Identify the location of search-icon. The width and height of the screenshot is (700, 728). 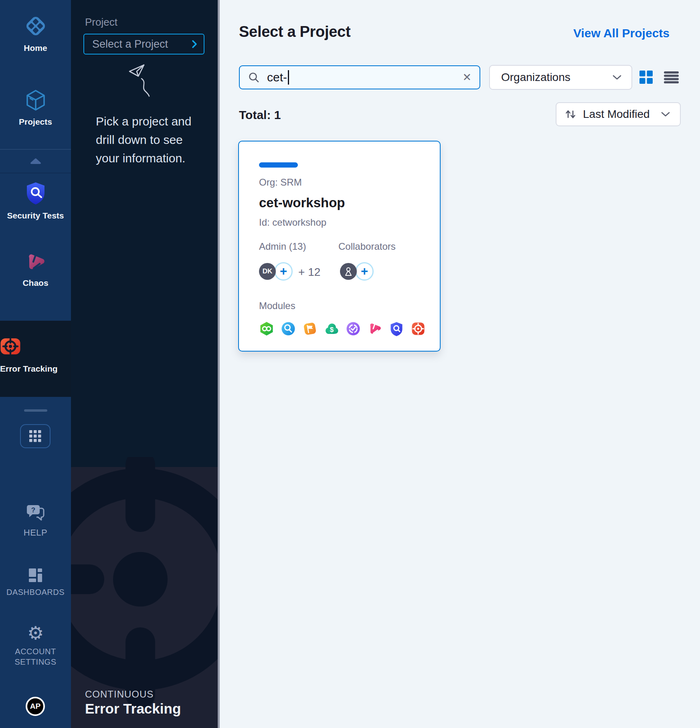
(254, 77).